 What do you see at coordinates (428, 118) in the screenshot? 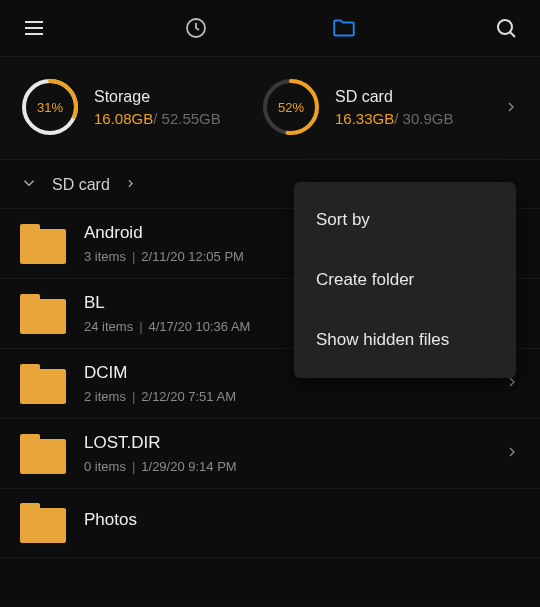
I see `sd-storage-total: 30.9GB` at bounding box center [428, 118].